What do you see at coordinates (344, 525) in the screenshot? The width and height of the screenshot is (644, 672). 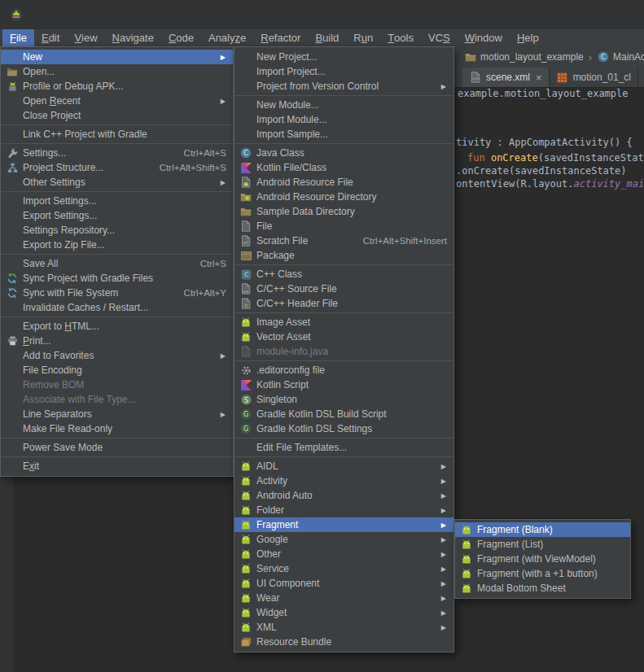 I see `menu-item-fragment: Fragment▶` at bounding box center [344, 525].